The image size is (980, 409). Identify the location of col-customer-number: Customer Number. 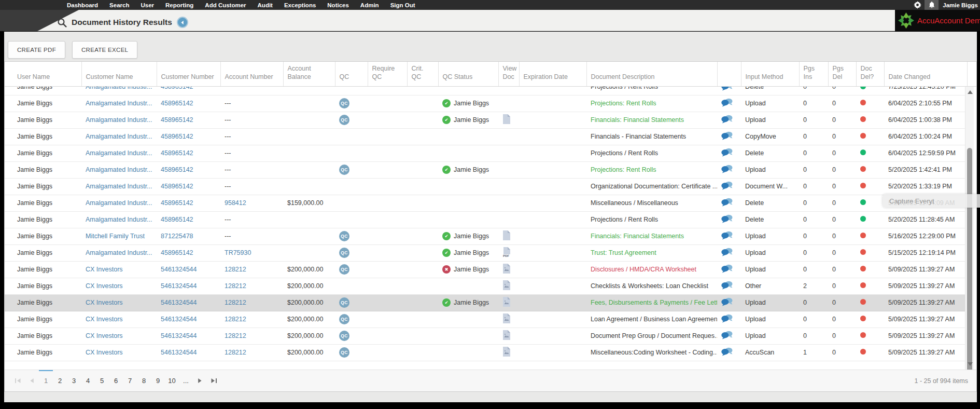
(189, 74).